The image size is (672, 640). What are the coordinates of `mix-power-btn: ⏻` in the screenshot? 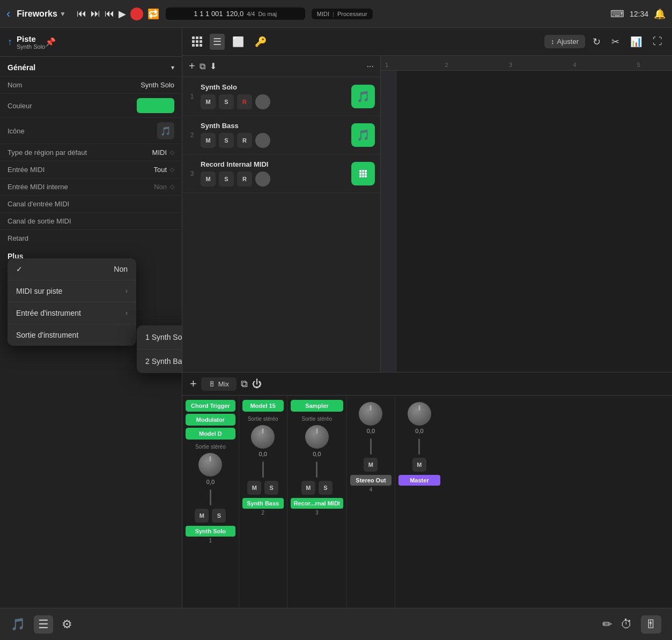 It's located at (257, 384).